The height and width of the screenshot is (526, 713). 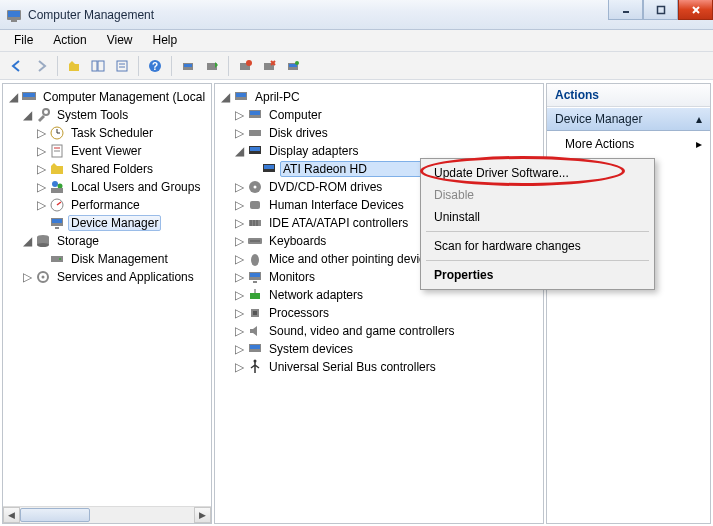 What do you see at coordinates (43, 115) in the screenshot?
I see `tools-icon` at bounding box center [43, 115].